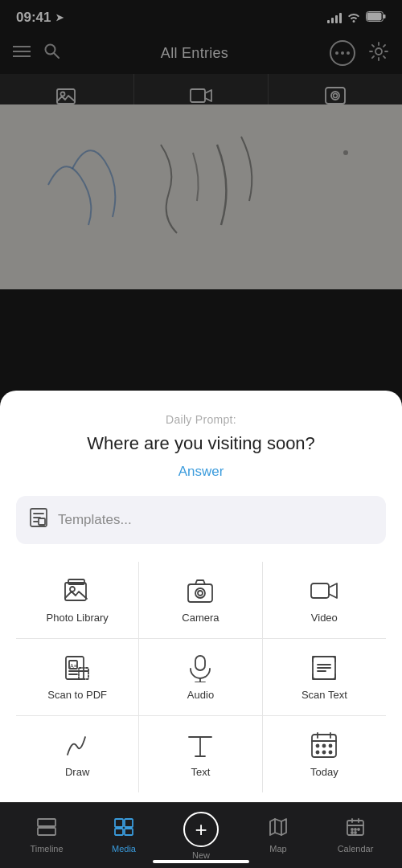 This screenshot has width=402, height=868. What do you see at coordinates (355, 849) in the screenshot?
I see `tab-calendar-label: Calendar` at bounding box center [355, 849].